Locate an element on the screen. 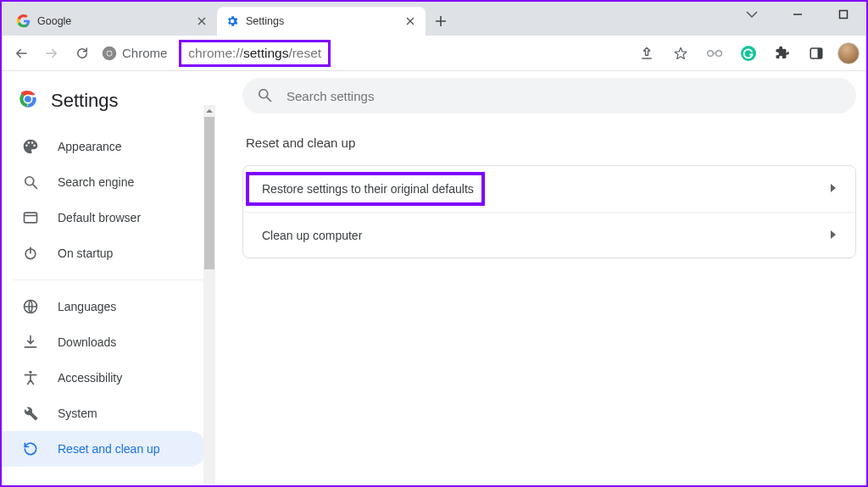 The image size is (868, 487). browser-icon is located at coordinates (31, 218).